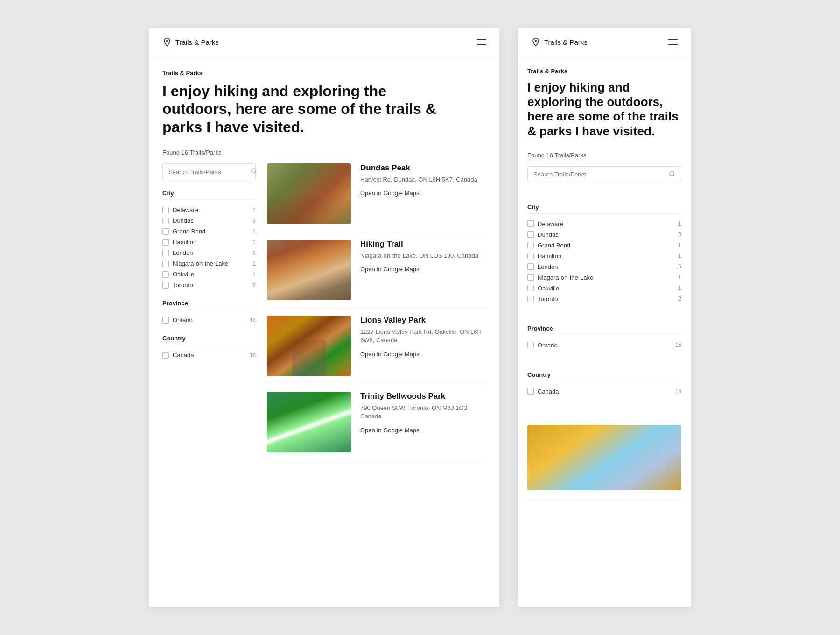 The width and height of the screenshot is (840, 635). Describe the element at coordinates (209, 312) in the screenshot. I see `sidebar-left: City Delaware 1 Dundas 3 Grand Bend 1 H` at that location.